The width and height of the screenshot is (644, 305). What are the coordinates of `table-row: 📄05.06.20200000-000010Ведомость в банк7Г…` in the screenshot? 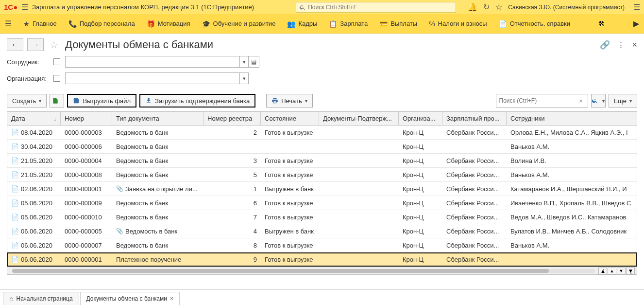 It's located at (322, 217).